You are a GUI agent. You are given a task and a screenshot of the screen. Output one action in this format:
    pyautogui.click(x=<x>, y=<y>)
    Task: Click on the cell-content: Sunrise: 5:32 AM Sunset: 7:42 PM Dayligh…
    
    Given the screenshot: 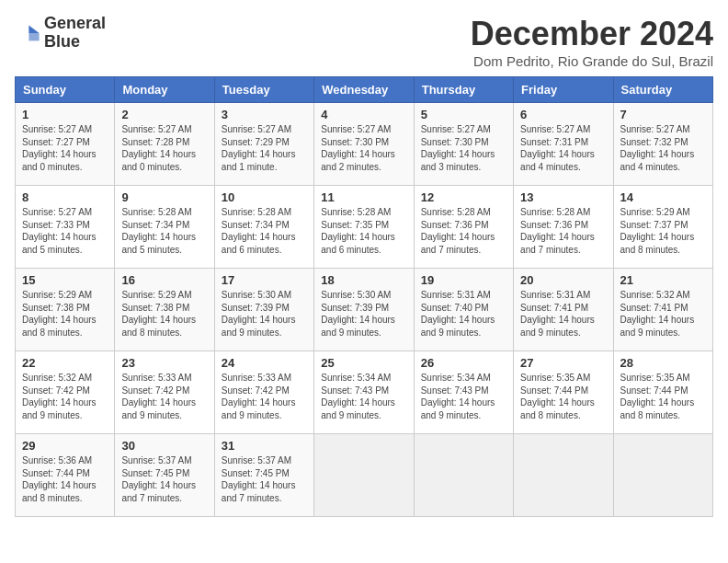 What is the action you would take?
    pyautogui.click(x=64, y=396)
    